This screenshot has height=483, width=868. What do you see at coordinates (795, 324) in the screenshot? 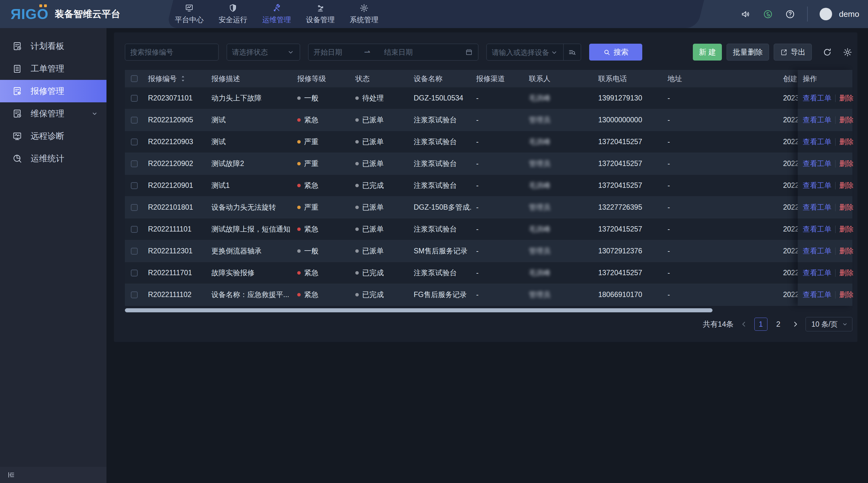
I see `next-page-button` at bounding box center [795, 324].